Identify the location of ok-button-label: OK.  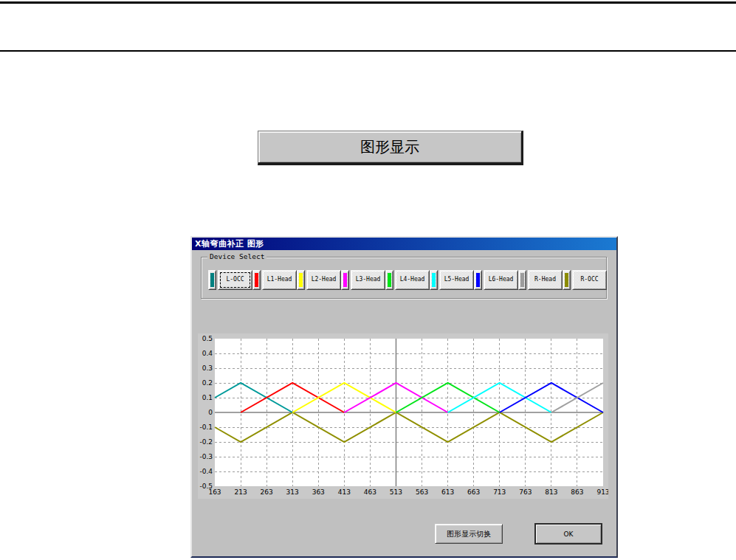
(568, 534).